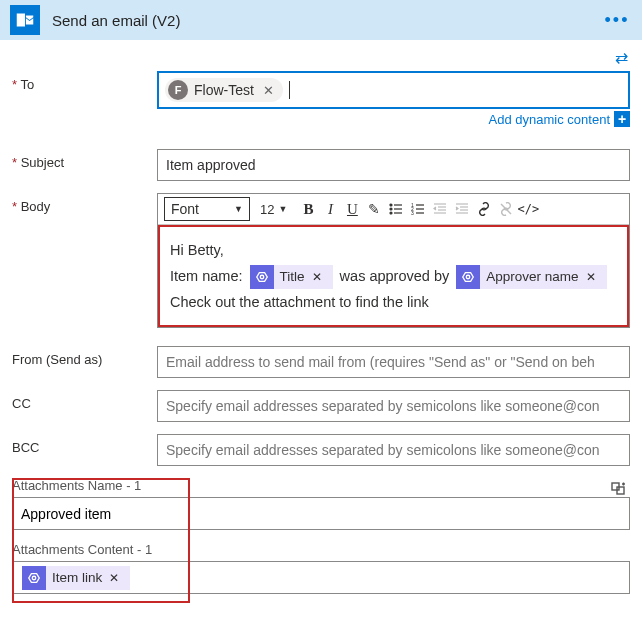 The image size is (642, 618). I want to click on editor-toolbar: Font▼ 12▼ B I U ✎ 123 </>, so click(394, 210).